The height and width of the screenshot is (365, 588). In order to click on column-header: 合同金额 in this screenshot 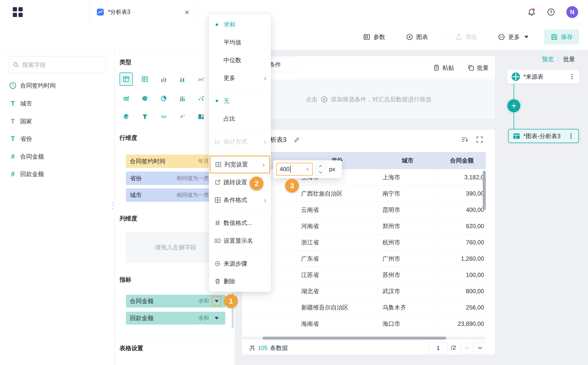, I will do `click(462, 161)`.